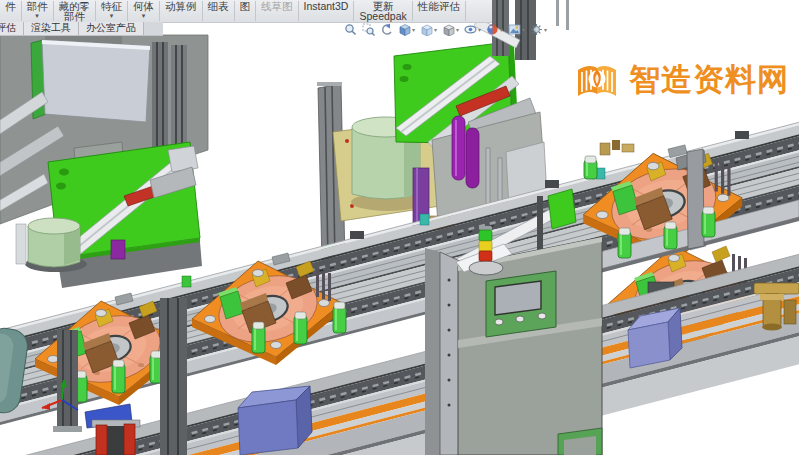 The height and width of the screenshot is (455, 799). I want to click on hmi-screen, so click(518, 298).